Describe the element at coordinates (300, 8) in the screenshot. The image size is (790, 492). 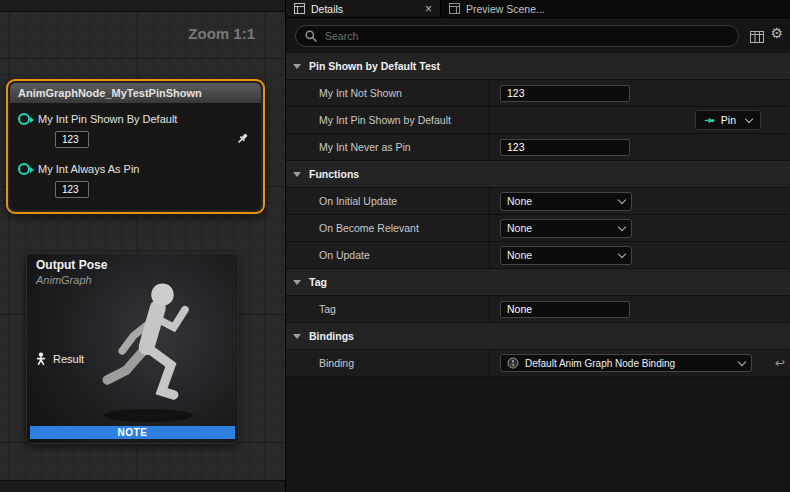
I see `details-tab-icon` at that location.